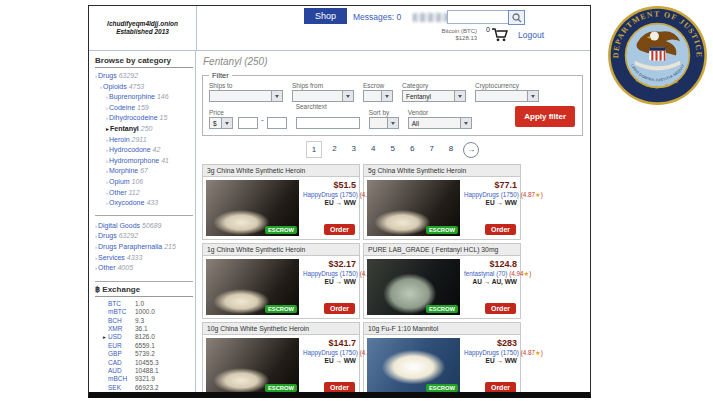  Describe the element at coordinates (148, 388) in the screenshot. I see `exchange-rate-row: SEK 66923.2` at that location.